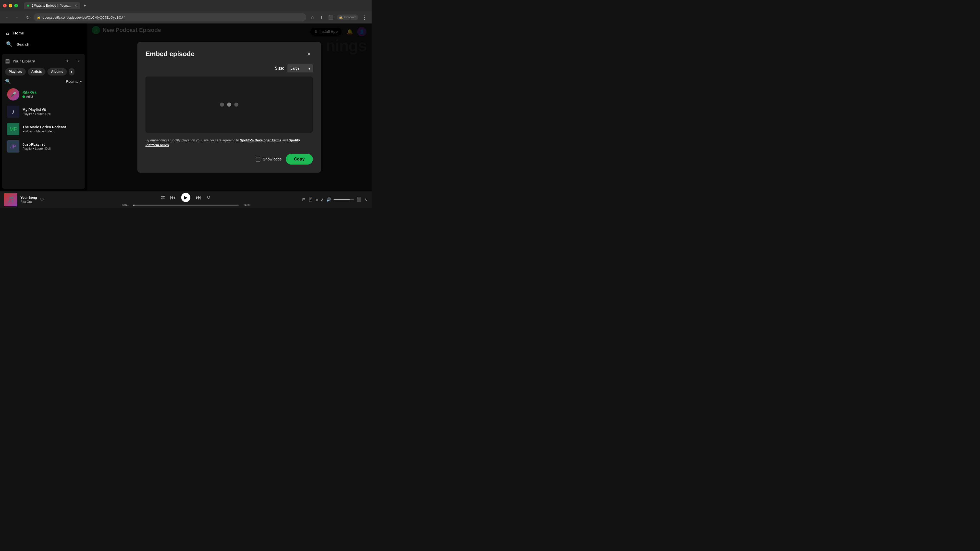 This screenshot has height=551, width=980. I want to click on player-track-name: Your Song, so click(29, 198).